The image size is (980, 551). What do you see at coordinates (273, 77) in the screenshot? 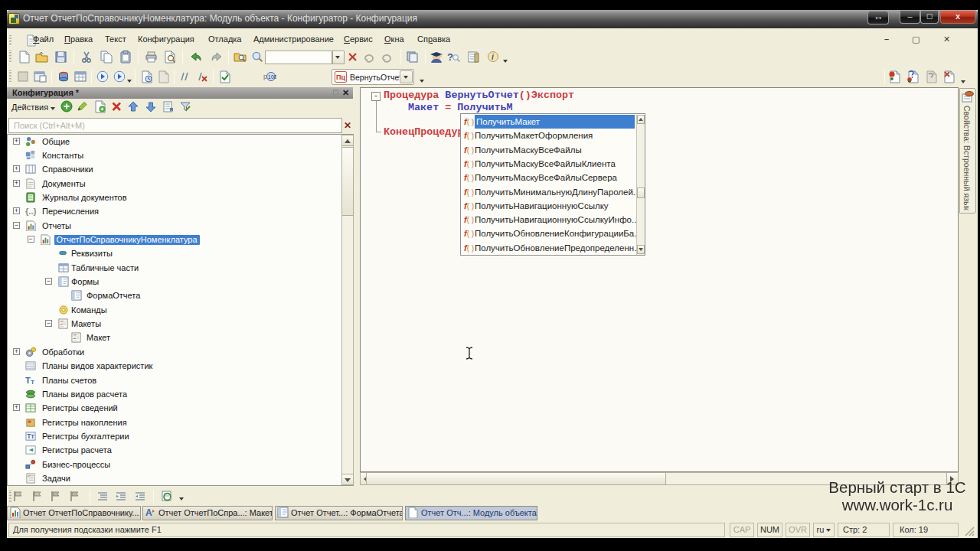
I see `svg-text: 100` at bounding box center [273, 77].